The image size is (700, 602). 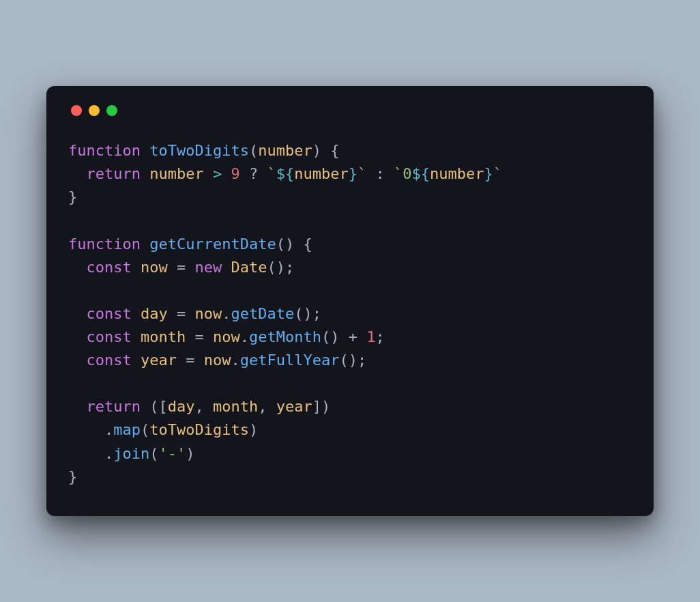 What do you see at coordinates (351, 111) in the screenshot?
I see `traffic-lights` at bounding box center [351, 111].